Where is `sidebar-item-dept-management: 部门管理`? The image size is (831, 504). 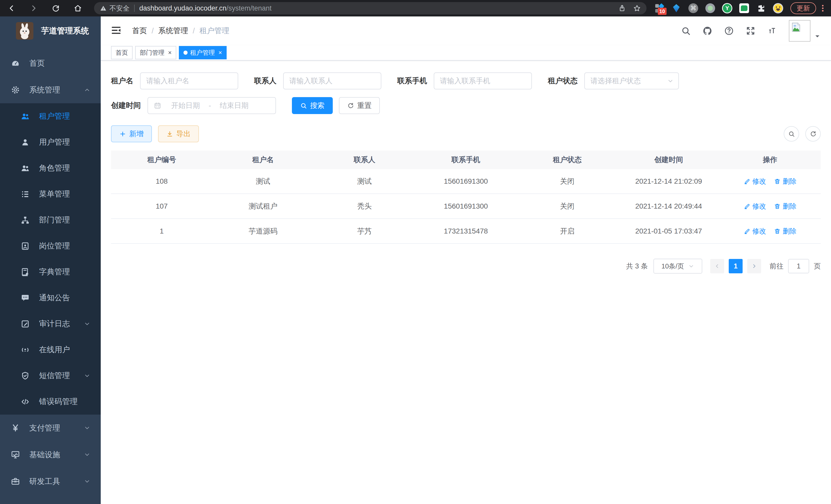 sidebar-item-dept-management: 部门管理 is located at coordinates (51, 220).